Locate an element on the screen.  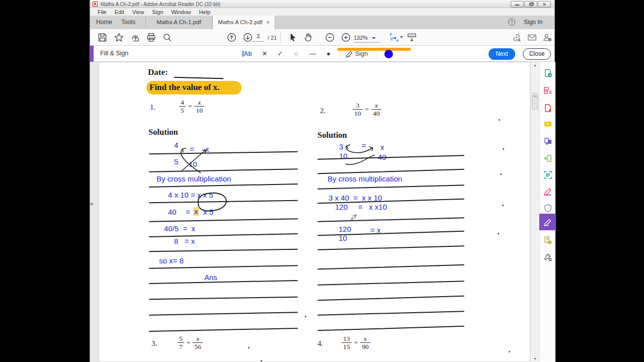
zoom-level-value: 132% is located at coordinates (361, 38).